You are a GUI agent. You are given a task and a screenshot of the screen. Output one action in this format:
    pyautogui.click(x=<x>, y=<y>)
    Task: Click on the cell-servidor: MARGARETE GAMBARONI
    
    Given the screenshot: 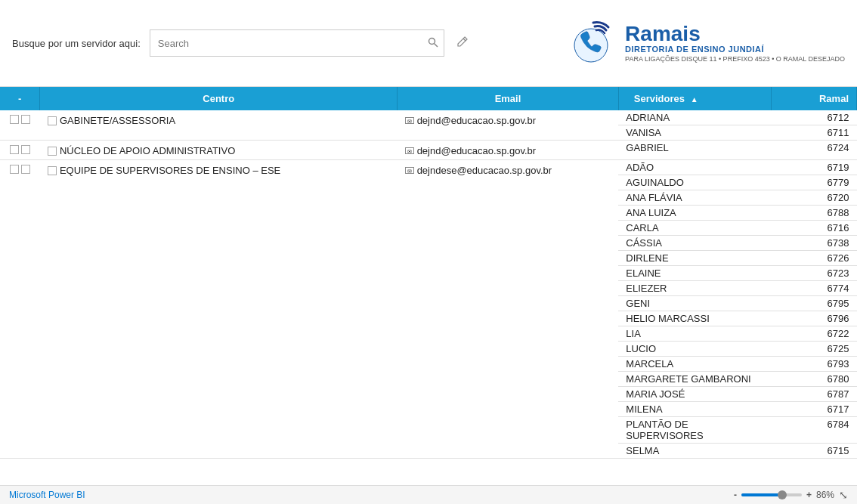 What is the action you would take?
    pyautogui.click(x=695, y=379)
    